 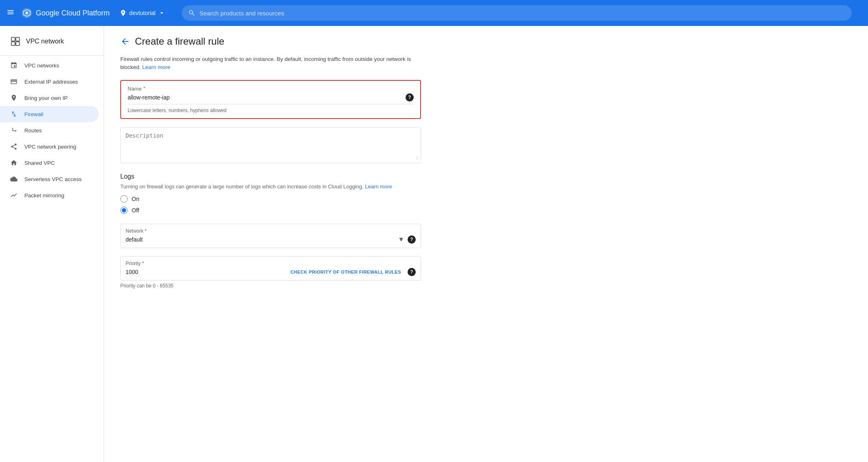 I want to click on logs-title: Logs, so click(x=271, y=177).